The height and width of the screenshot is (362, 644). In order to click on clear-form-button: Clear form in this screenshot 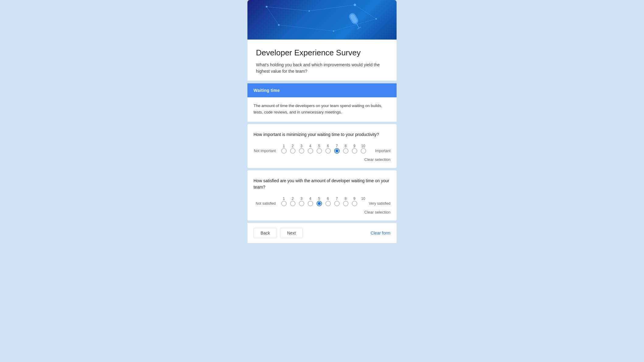, I will do `click(380, 233)`.